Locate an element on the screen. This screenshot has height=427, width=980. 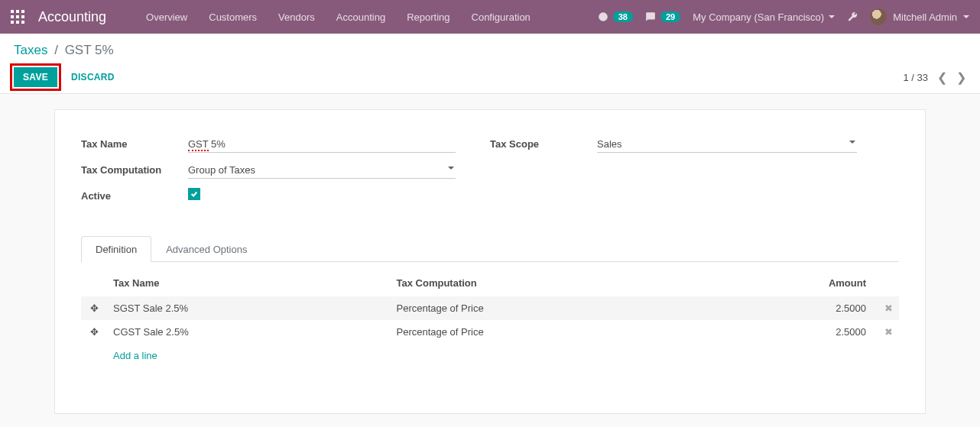
debug-menu is located at coordinates (852, 17).